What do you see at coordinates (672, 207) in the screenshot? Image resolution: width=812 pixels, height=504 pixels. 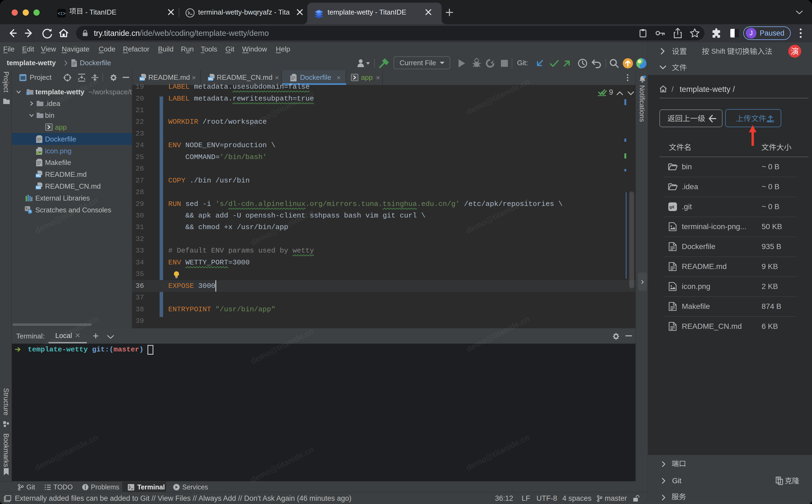 I see `svg-text: git` at bounding box center [672, 207].